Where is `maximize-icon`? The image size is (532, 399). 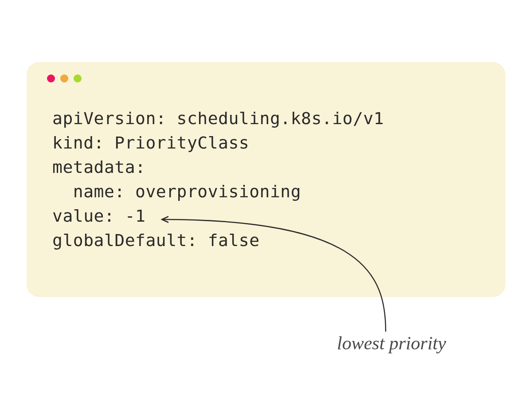 maximize-icon is located at coordinates (78, 78).